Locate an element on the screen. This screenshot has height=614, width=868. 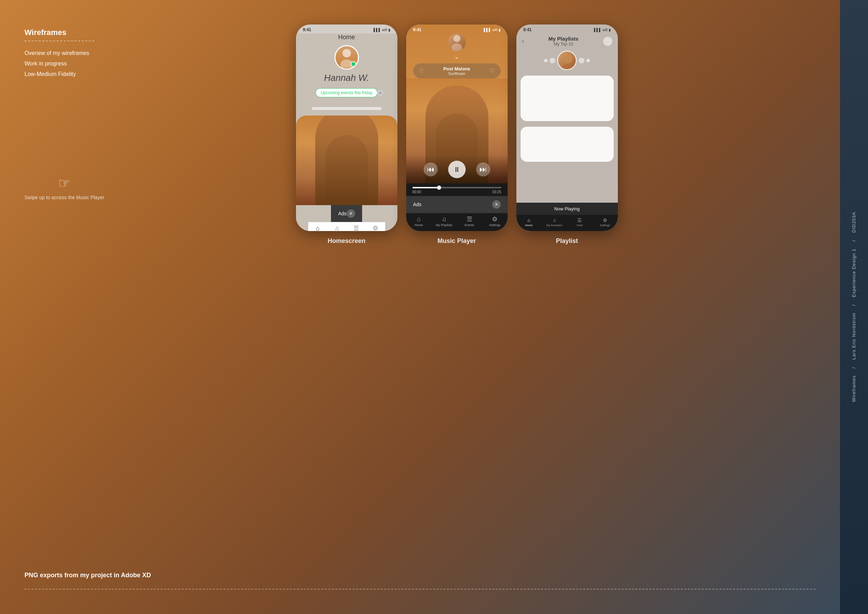
song-info-pill: ♡ Post Malone Sunflower ♡ is located at coordinates (457, 71).